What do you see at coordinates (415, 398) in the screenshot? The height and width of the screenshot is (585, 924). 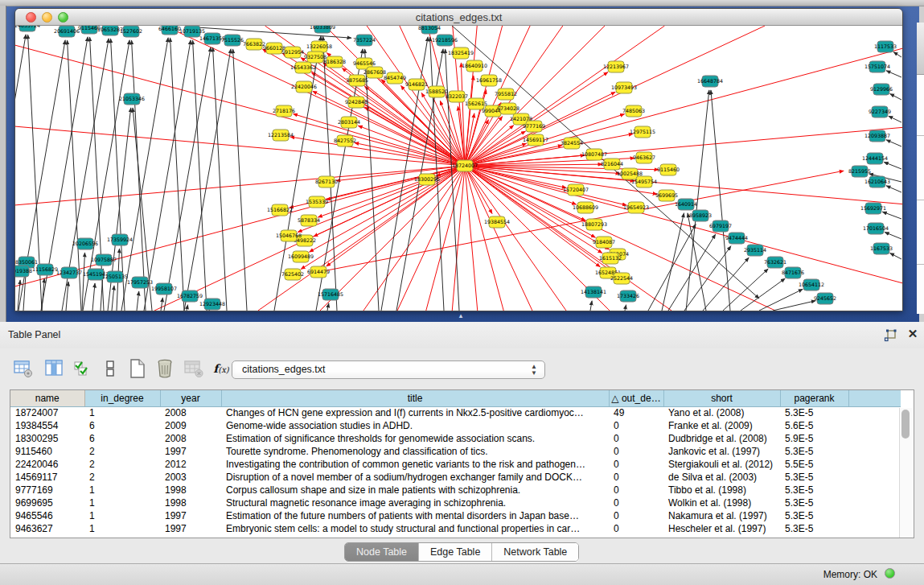 I see `column-header-title: title` at bounding box center [415, 398].